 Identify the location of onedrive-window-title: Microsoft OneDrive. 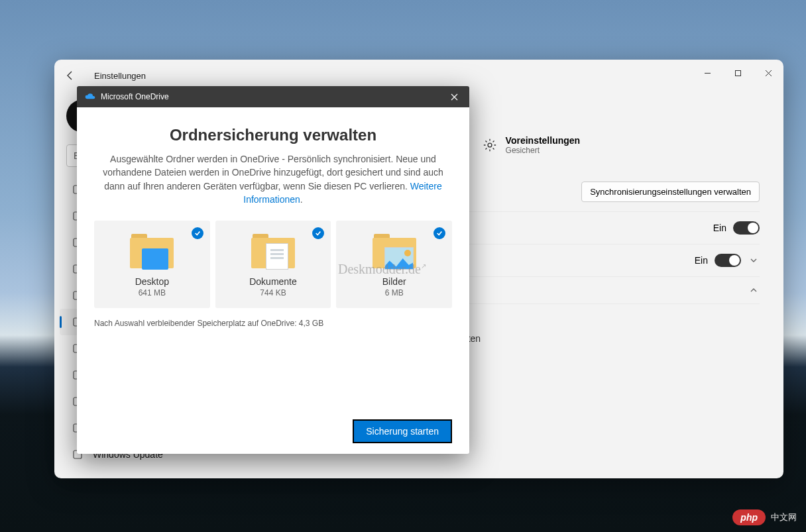
(135, 97).